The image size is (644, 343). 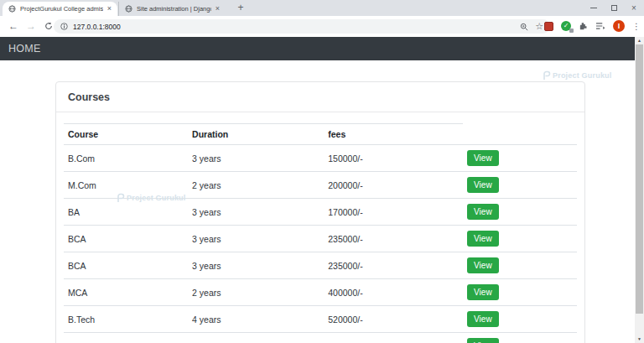 What do you see at coordinates (320, 212) in the screenshot?
I see `table-row: BA 3 years 170000/- View` at bounding box center [320, 212].